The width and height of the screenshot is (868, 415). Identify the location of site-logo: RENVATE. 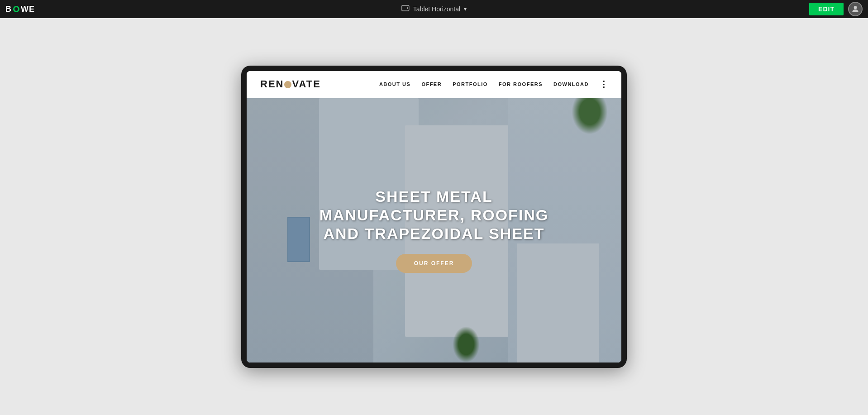
(291, 84).